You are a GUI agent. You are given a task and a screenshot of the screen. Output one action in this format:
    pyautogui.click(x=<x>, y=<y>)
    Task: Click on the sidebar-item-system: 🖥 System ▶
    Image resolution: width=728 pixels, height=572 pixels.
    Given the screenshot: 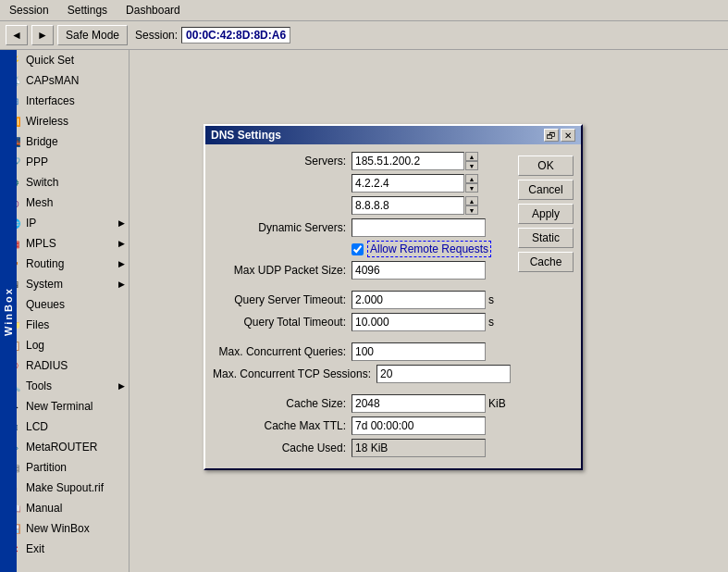 What is the action you would take?
    pyautogui.click(x=65, y=284)
    